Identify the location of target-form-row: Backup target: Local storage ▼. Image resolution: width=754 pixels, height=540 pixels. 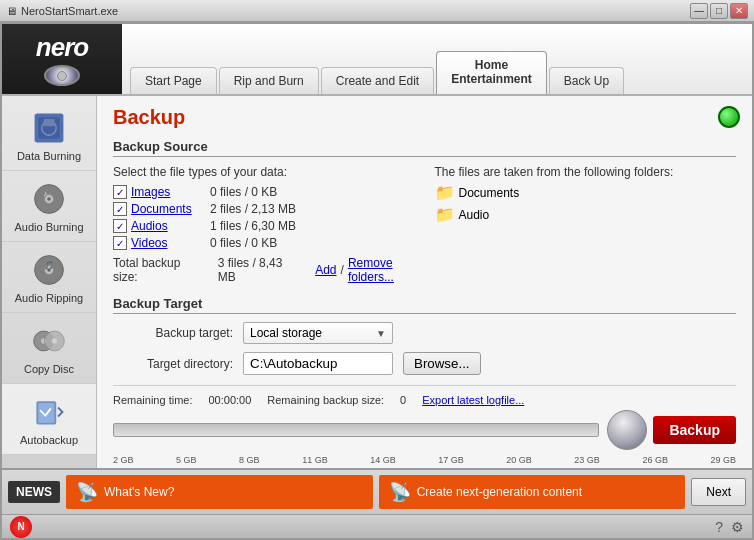
(424, 333).